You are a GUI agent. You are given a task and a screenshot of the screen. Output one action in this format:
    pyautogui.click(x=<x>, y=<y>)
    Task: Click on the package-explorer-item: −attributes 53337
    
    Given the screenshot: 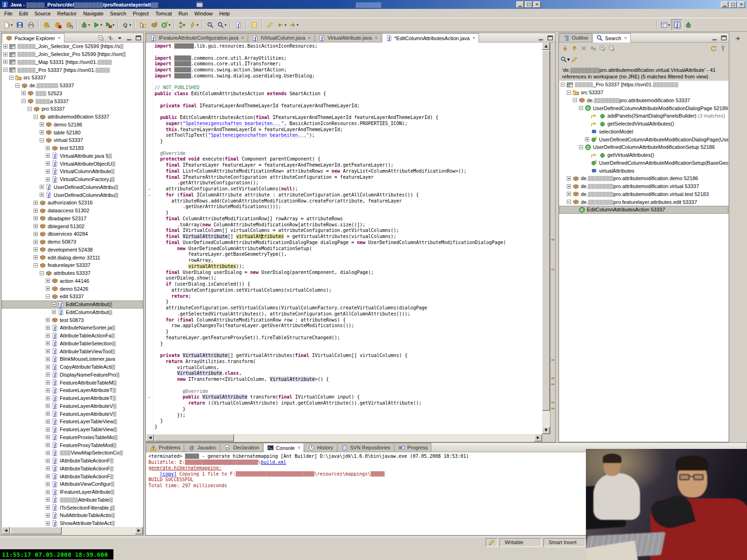 What is the action you would take?
    pyautogui.click(x=72, y=273)
    